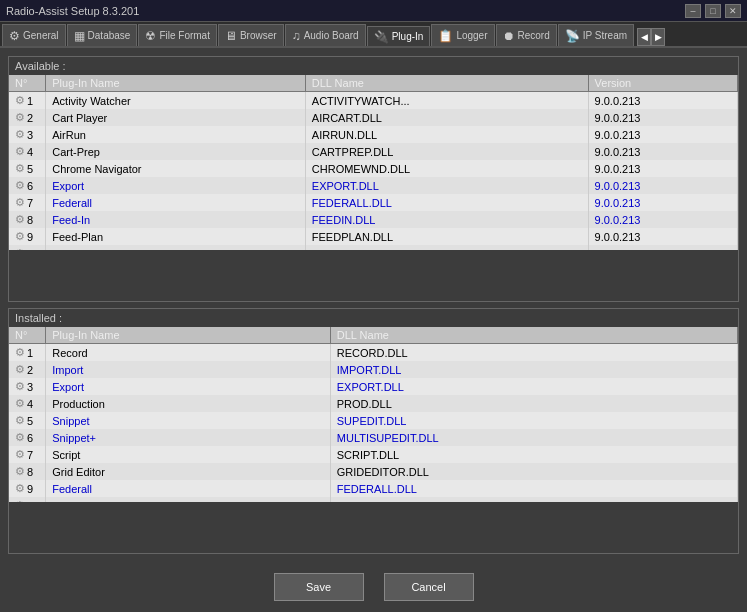 Image resolution: width=747 pixels, height=612 pixels. What do you see at coordinates (176, 168) in the screenshot?
I see `available-cell-name: Chrome Navigator` at bounding box center [176, 168].